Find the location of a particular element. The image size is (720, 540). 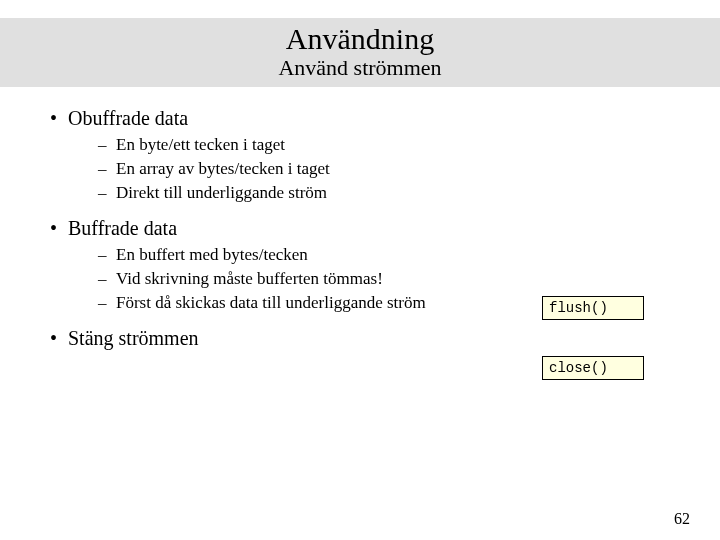

list-item-text: Vid skrivning måste bufferten tömmas! is located at coordinates (250, 278).